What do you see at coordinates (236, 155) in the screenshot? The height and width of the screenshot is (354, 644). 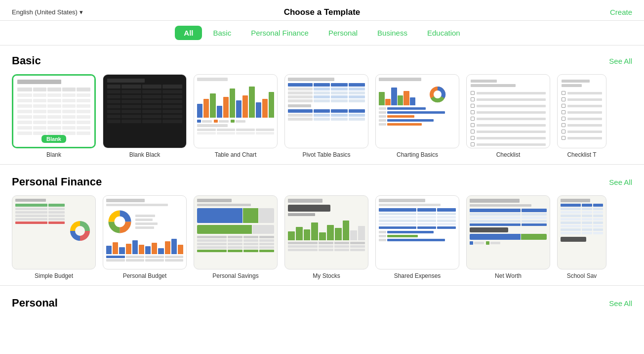 I see `template-table-chart-label: Table and Chart` at bounding box center [236, 155].